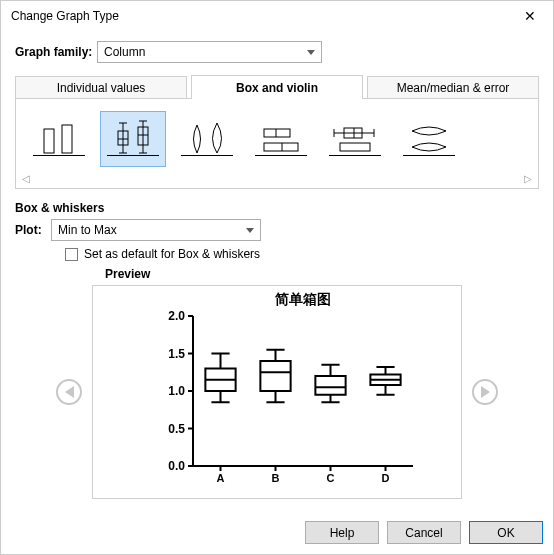 This screenshot has height=555, width=554. Describe the element at coordinates (424, 532) in the screenshot. I see `cancel-button: Cancel` at that location.